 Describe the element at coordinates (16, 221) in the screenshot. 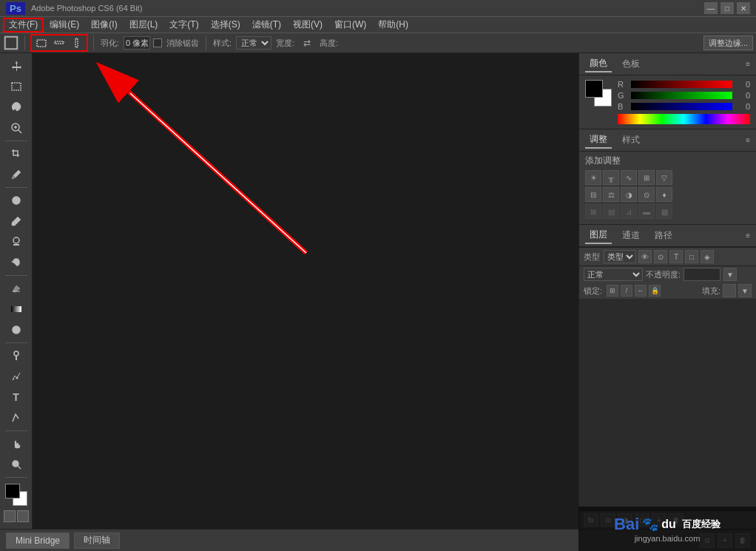

I see `brush-tool` at that location.